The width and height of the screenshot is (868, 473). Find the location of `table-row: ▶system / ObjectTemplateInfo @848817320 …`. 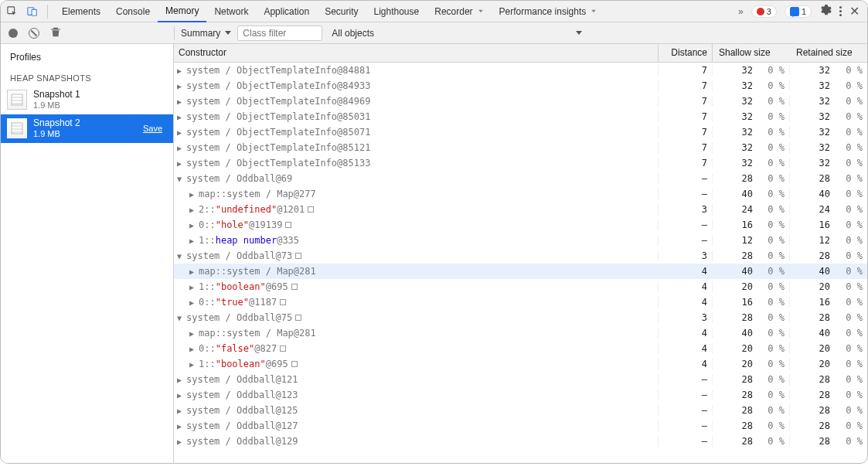

table-row: ▶system / ObjectTemplateInfo @848817320 … is located at coordinates (521, 70).